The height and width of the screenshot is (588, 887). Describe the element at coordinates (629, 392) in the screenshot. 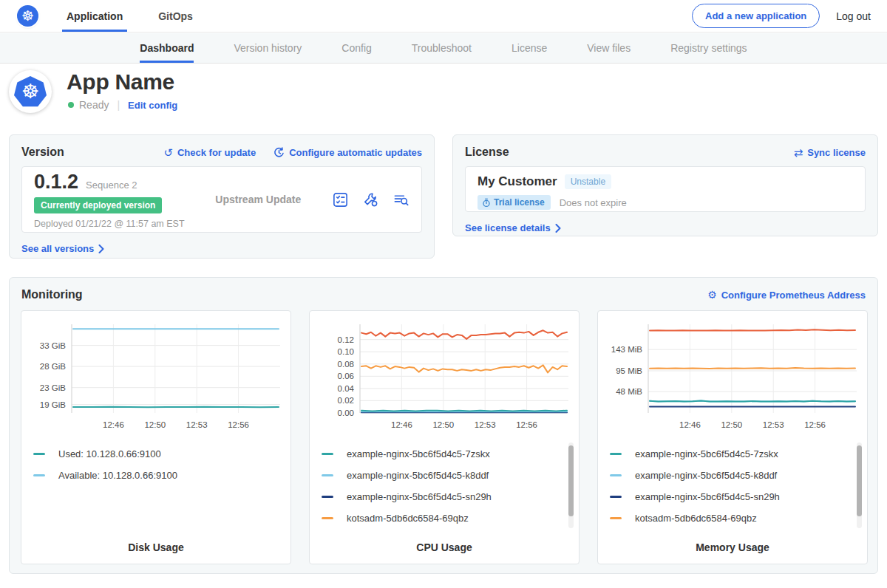

I see `svg-text: 48 MiB` at that location.